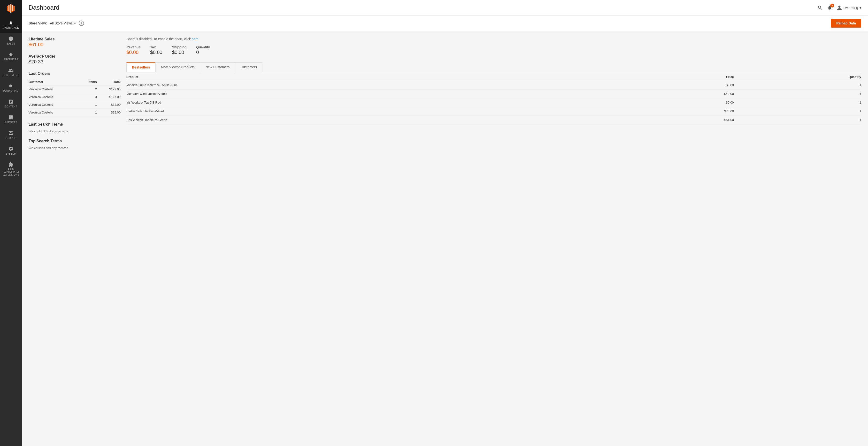 The image size is (868, 446). Describe the element at coordinates (75, 44) in the screenshot. I see `lifetime-sales-value: $61.00` at that location.